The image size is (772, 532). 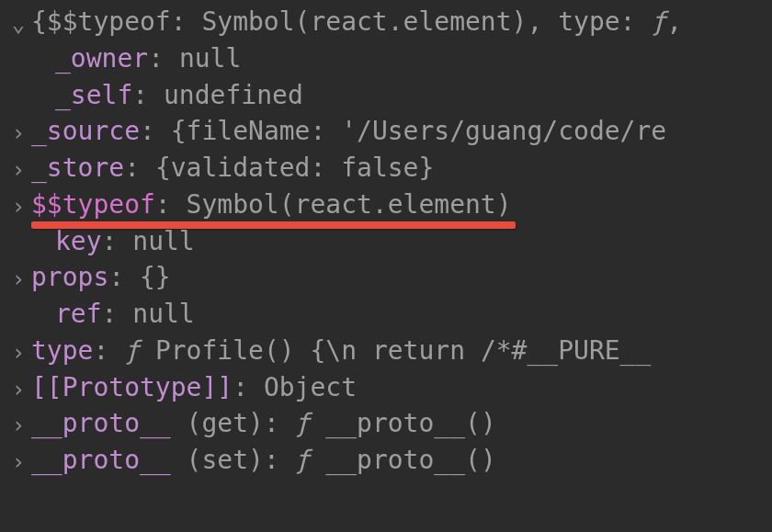 What do you see at coordinates (94, 204) in the screenshot?
I see `prop-key: $$typeof` at bounding box center [94, 204].